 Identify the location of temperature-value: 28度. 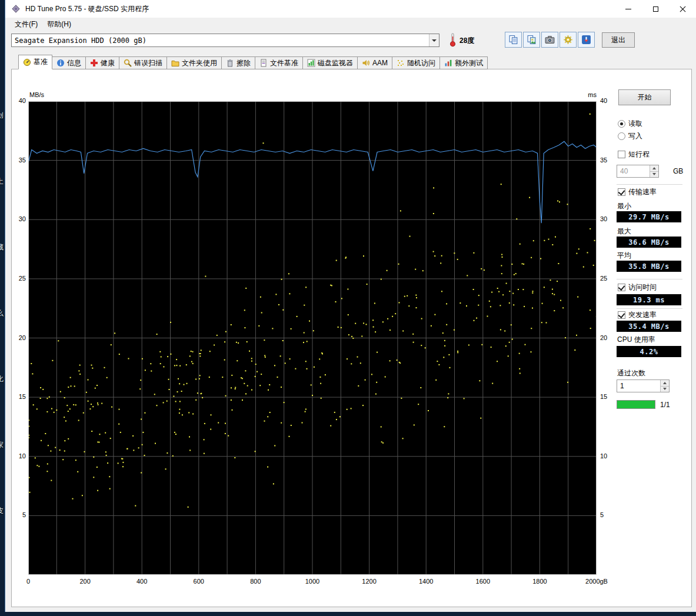
(467, 41).